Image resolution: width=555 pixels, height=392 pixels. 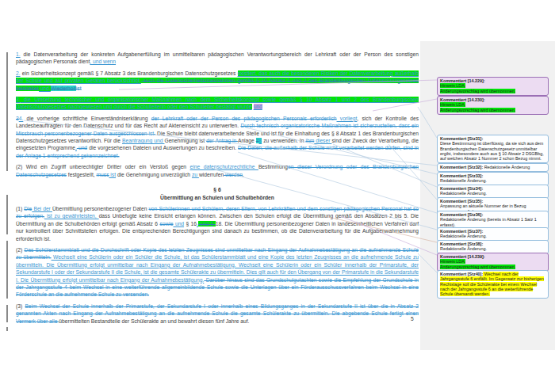 I want to click on comment-box: Kommentiert [14.230]:Hinweis LDA;Änderun…, so click(x=493, y=105).